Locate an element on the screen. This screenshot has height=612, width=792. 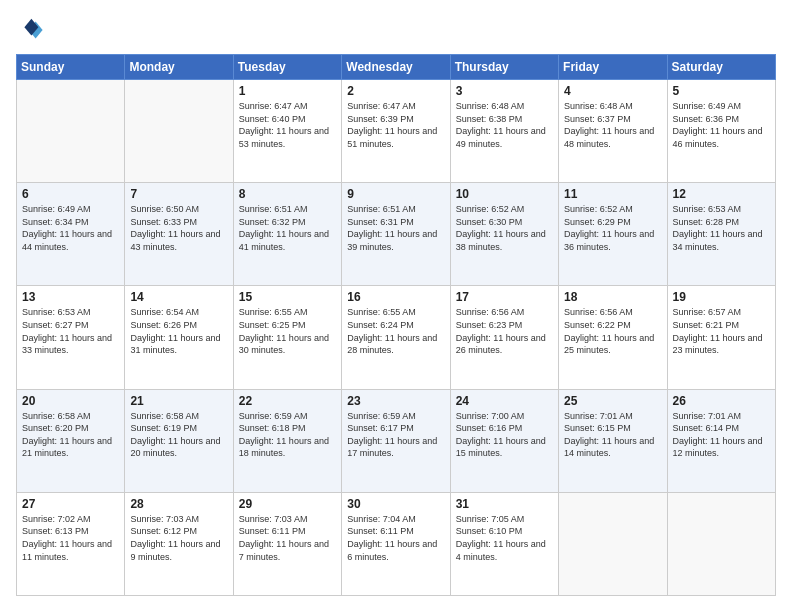
cell-info: Sunrise: 6:47 AMSunset: 6:39 PMDaylight:… is located at coordinates (392, 125).